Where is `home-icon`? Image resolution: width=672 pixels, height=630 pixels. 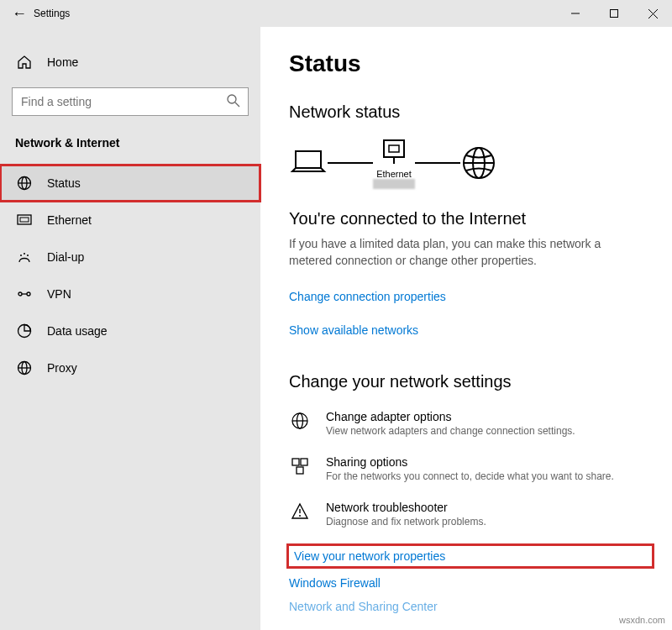 home-icon is located at coordinates (24, 62).